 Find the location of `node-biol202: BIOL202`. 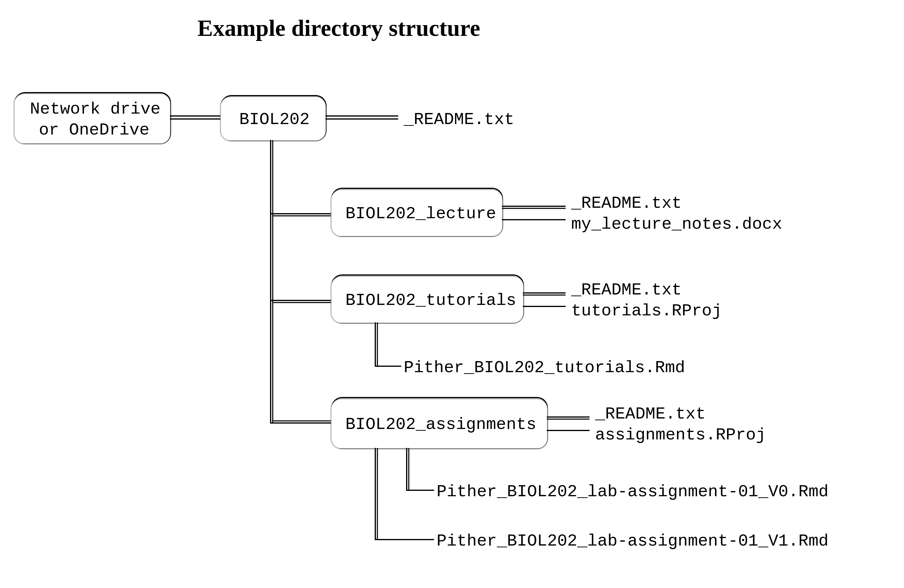

node-biol202: BIOL202 is located at coordinates (273, 118).